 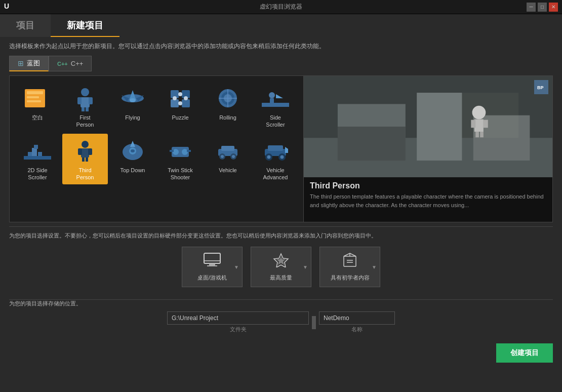 What do you see at coordinates (531, 7) in the screenshot?
I see `minimize-button: ─` at bounding box center [531, 7].